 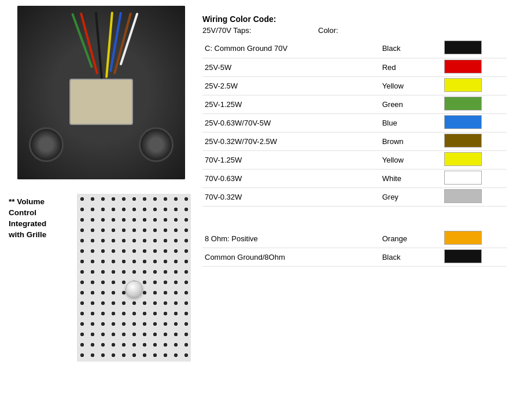 I want to click on color-name-cell: White, so click(x=411, y=178).